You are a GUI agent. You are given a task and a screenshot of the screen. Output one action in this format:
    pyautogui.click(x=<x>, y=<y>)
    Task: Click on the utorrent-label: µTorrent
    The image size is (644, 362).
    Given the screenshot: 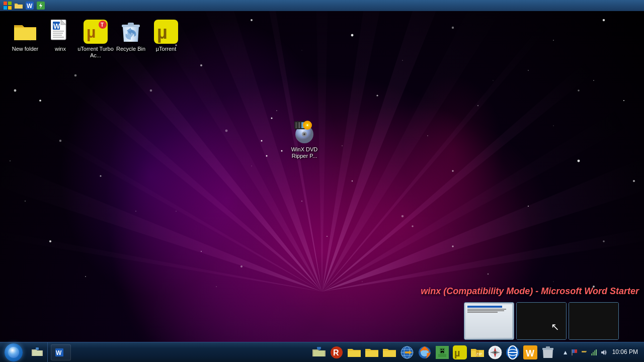 What is the action you would take?
    pyautogui.click(x=166, y=49)
    